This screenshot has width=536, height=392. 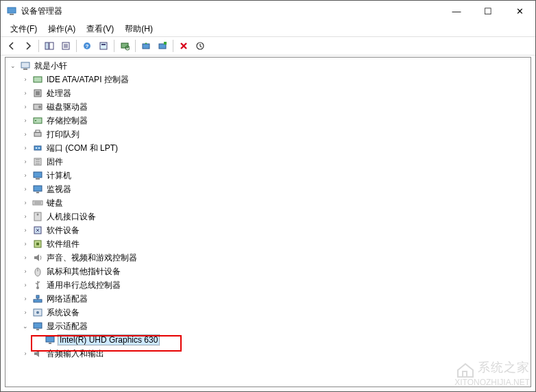 What do you see at coordinates (63, 230) in the screenshot?
I see `tree-node-label: 软件设备` at bounding box center [63, 230].